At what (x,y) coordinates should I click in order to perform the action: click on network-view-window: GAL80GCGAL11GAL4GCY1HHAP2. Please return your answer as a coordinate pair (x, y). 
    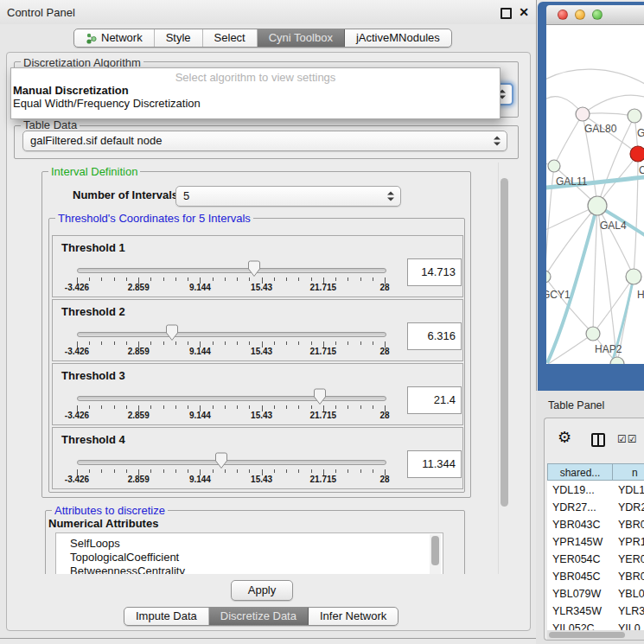
    Looking at the image, I should click on (591, 196).